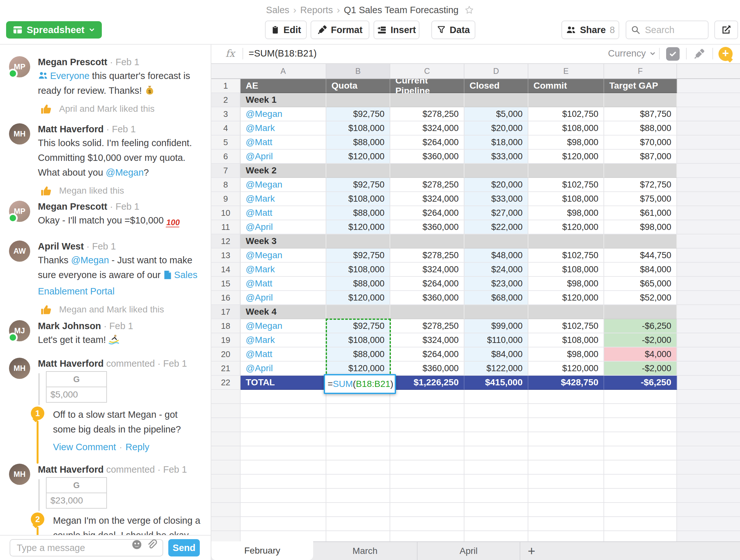  I want to click on cell-D16: $68,000, so click(496, 298).